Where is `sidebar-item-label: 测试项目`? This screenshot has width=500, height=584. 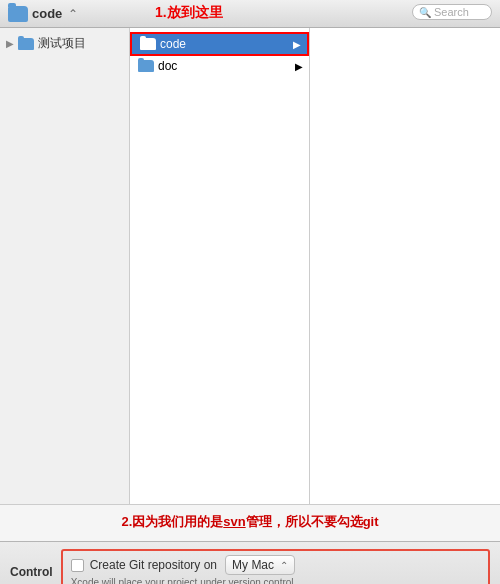
sidebar-item-label: 测试项目 is located at coordinates (62, 44).